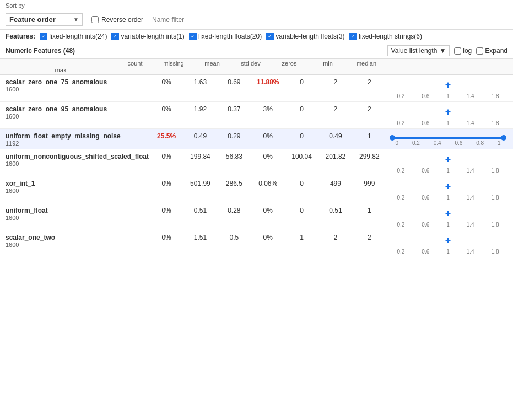 The width and height of the screenshot is (513, 420). What do you see at coordinates (335, 238) in the screenshot?
I see `stat-median-6: 2` at bounding box center [335, 238].